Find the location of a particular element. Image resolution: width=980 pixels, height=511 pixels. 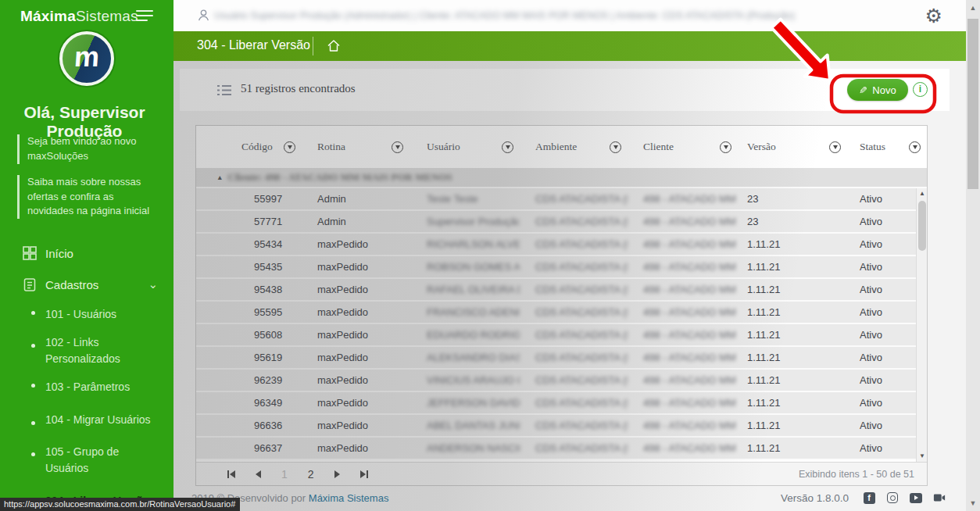

brand-logo-text: MáximaSistemas is located at coordinates (80, 16).